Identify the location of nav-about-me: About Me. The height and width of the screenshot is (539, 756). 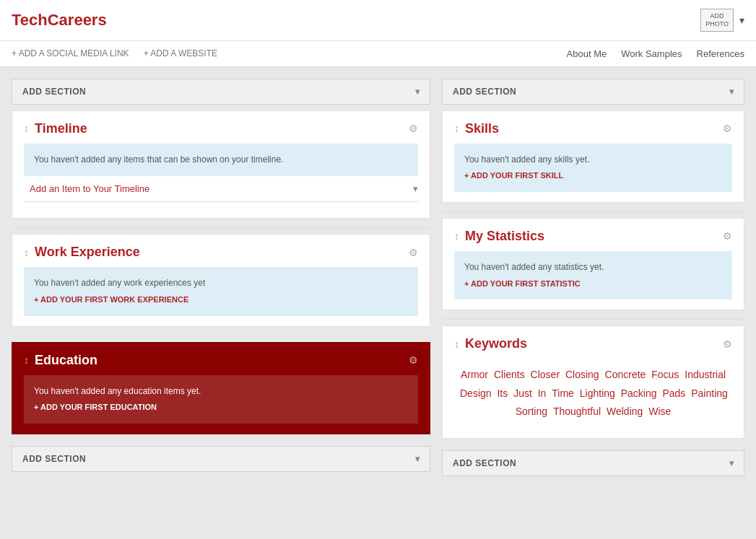
(587, 53).